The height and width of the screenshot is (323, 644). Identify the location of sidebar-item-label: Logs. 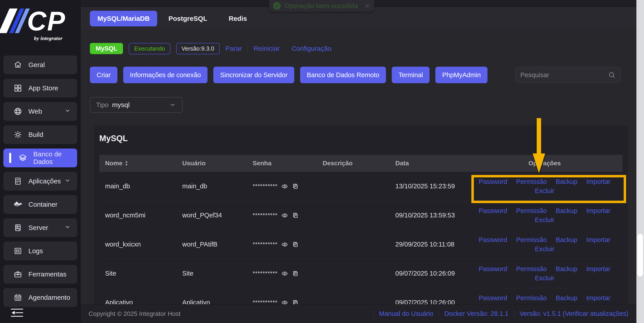
(36, 251).